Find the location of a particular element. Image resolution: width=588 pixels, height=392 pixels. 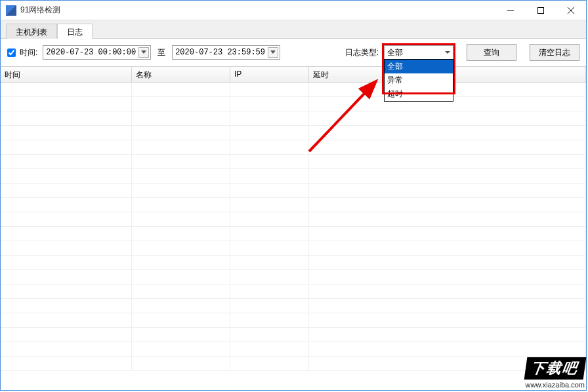

col-header-time: 时间 is located at coordinates (66, 75).